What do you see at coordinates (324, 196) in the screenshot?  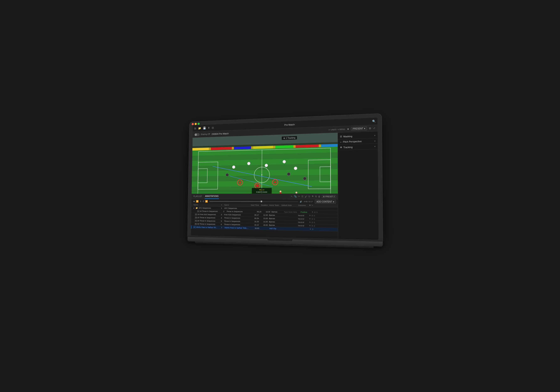 I see `preset-icon: ⊞` at bounding box center [324, 196].